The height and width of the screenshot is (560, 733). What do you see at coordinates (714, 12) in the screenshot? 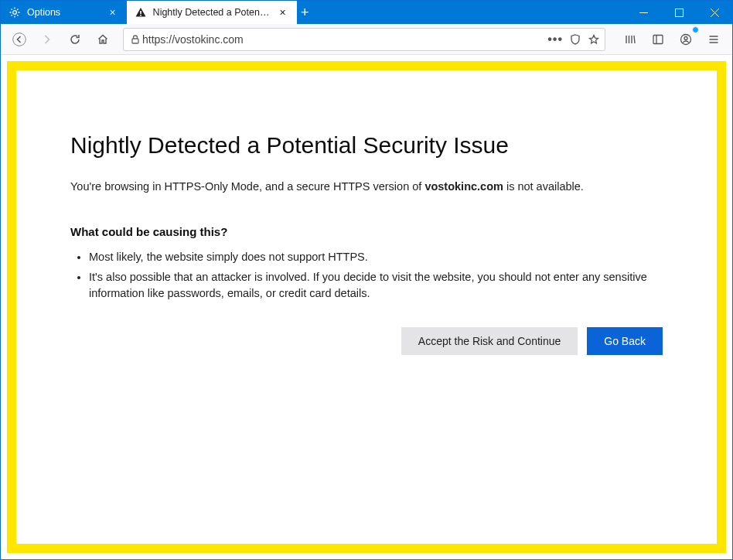
I see `close-window-button` at bounding box center [714, 12].